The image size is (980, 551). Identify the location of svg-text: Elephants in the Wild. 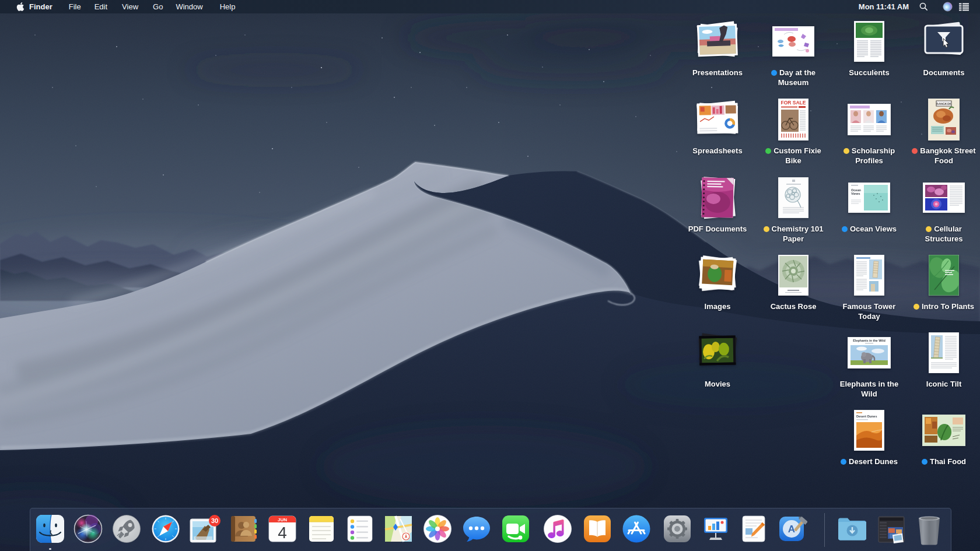
(869, 341).